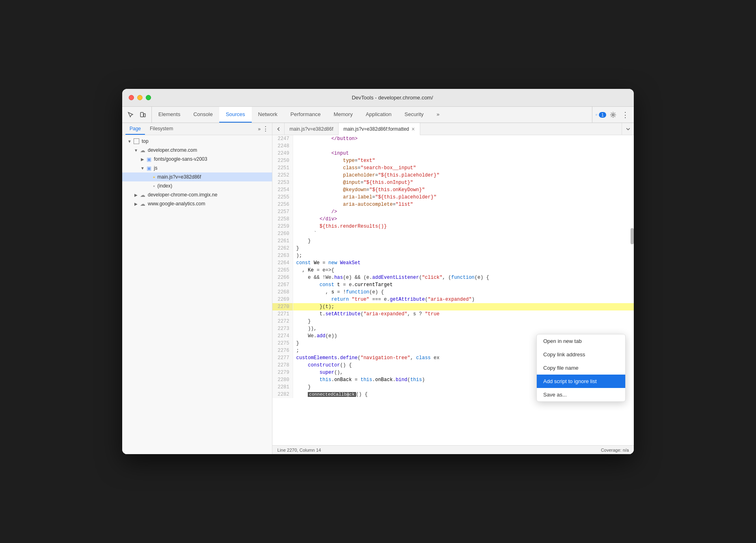 The height and width of the screenshot is (543, 756). What do you see at coordinates (453, 190) in the screenshot?
I see `code-line-2254: 2254 @keydown="${this.onKeyDown}"` at bounding box center [453, 190].